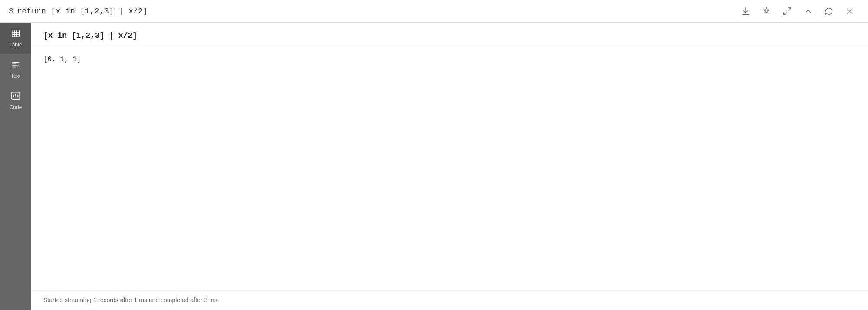 This screenshot has height=310, width=868. What do you see at coordinates (850, 11) in the screenshot?
I see `close-button` at bounding box center [850, 11].